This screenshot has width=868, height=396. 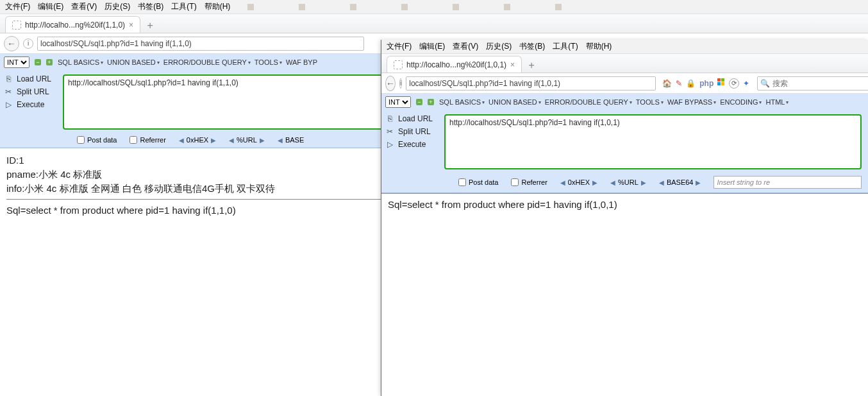 What do you see at coordinates (75, 25) in the screenshot?
I see `tab-title: http://localho...ng%20if(1,1,0)` at bounding box center [75, 25].